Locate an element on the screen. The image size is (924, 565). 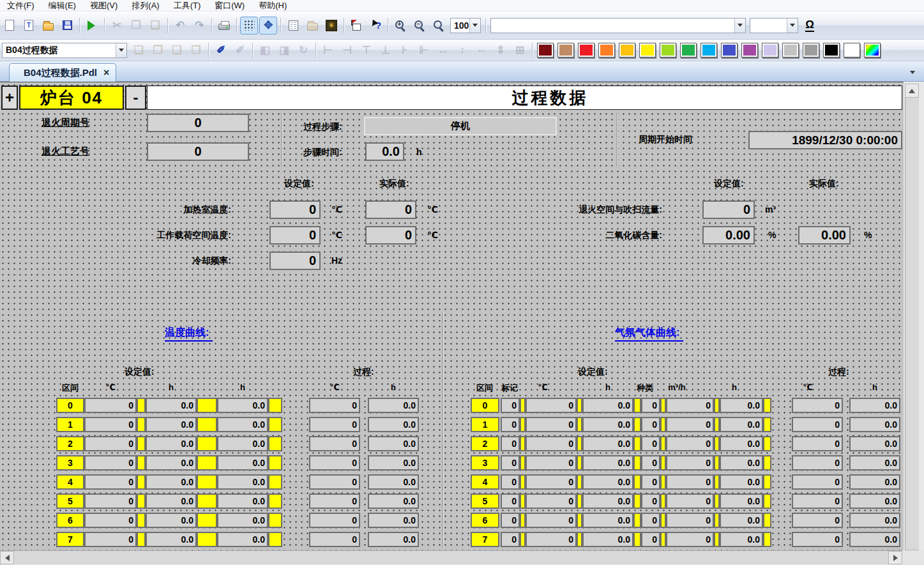
chevron-down-icon is located at coordinates (792, 26).